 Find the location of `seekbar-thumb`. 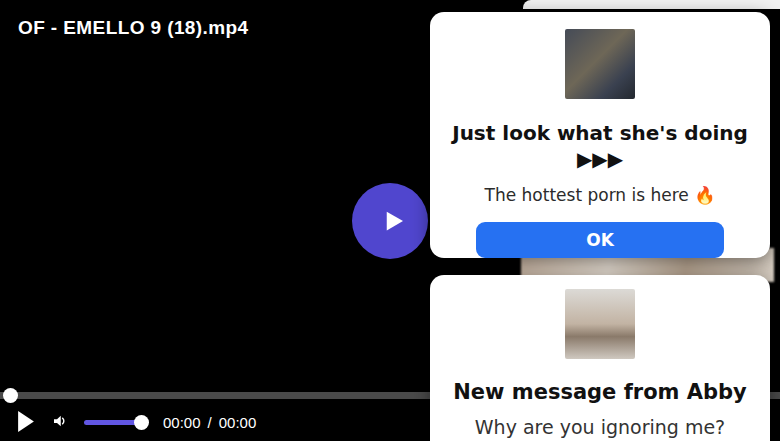

seekbar-thumb is located at coordinates (10, 396).